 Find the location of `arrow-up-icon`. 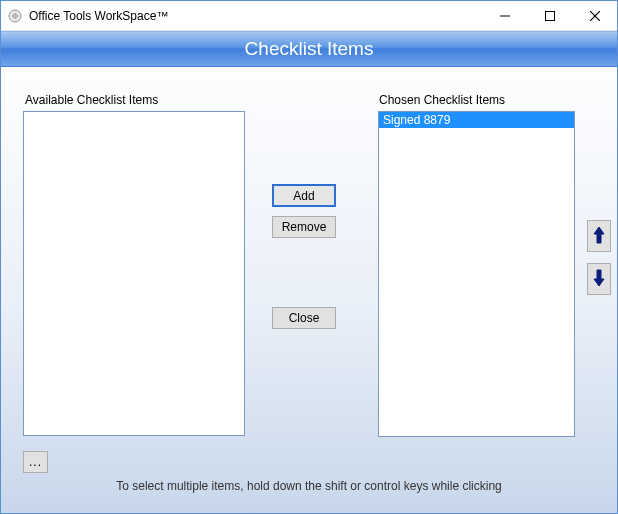

arrow-up-icon is located at coordinates (599, 236).